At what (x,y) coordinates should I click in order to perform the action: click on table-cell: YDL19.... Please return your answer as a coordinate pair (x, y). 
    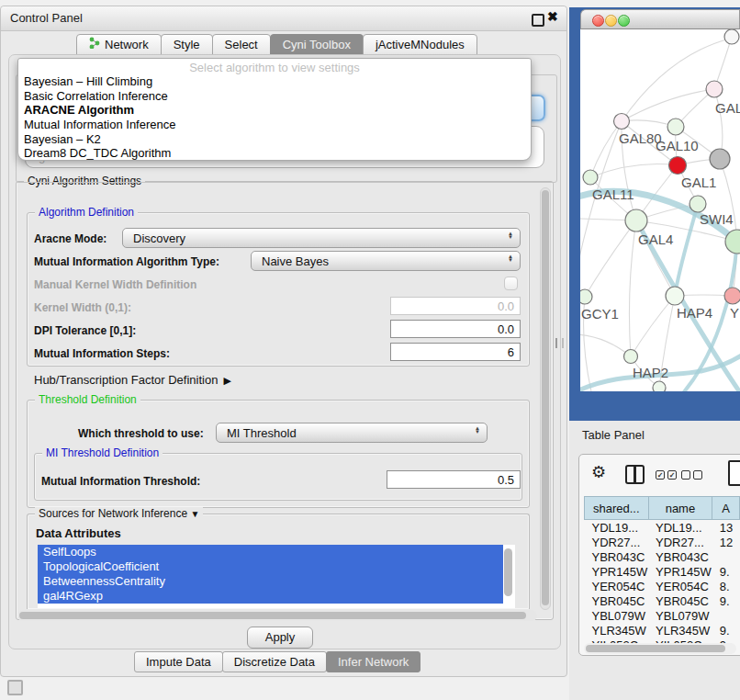
    Looking at the image, I should click on (617, 527).